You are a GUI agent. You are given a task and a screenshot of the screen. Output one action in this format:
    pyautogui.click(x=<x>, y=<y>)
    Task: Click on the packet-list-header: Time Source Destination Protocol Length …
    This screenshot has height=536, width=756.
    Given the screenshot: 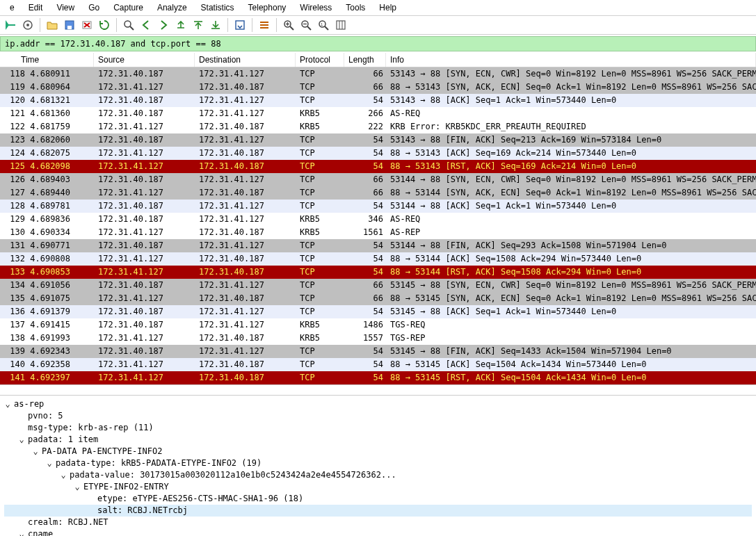 What is the action you would take?
    pyautogui.click(x=378, y=60)
    